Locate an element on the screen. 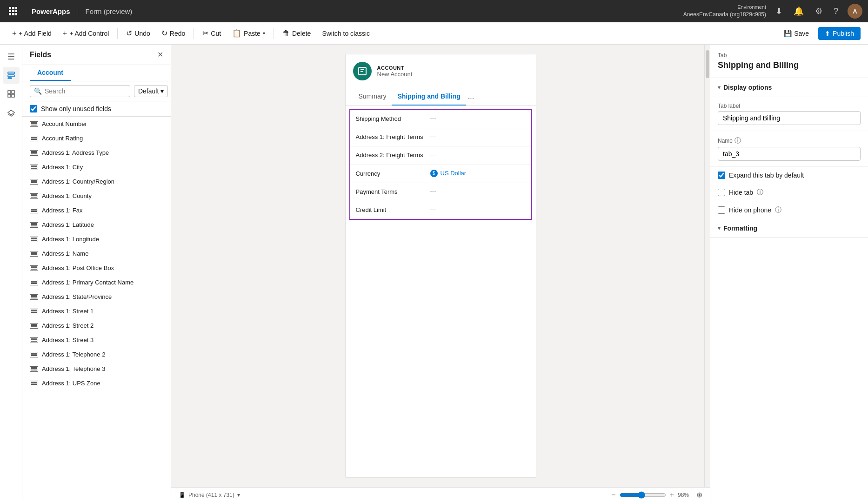 This screenshot has height=502, width=868. add-field-button: + + Add Field is located at coordinates (32, 33).